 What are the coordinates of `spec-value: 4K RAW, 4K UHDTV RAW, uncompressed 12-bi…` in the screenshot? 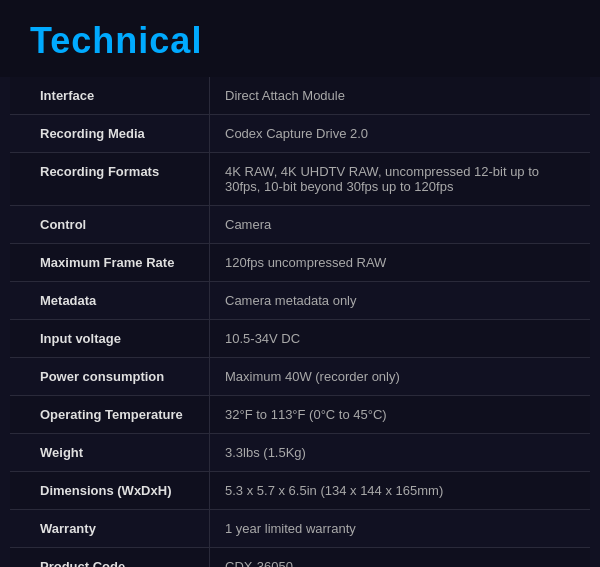 It's located at (400, 179).